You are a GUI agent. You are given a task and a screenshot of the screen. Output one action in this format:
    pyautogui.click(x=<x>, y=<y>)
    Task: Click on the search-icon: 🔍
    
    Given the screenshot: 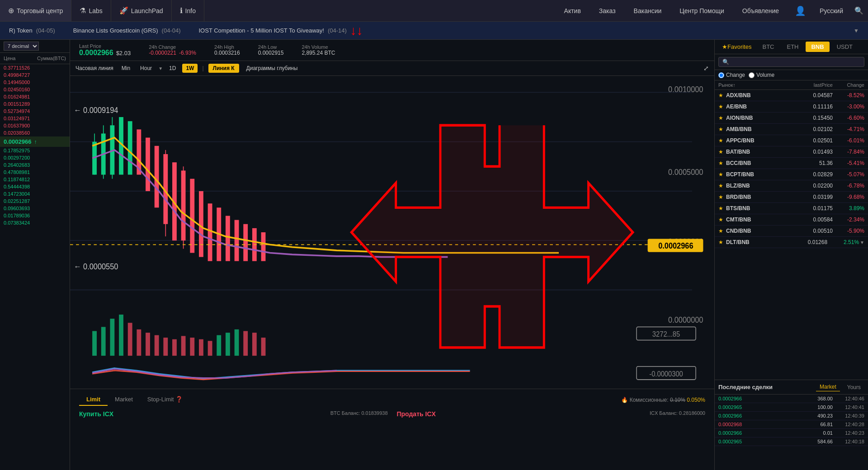 What is the action you would take?
    pyautogui.click(x=726, y=62)
    